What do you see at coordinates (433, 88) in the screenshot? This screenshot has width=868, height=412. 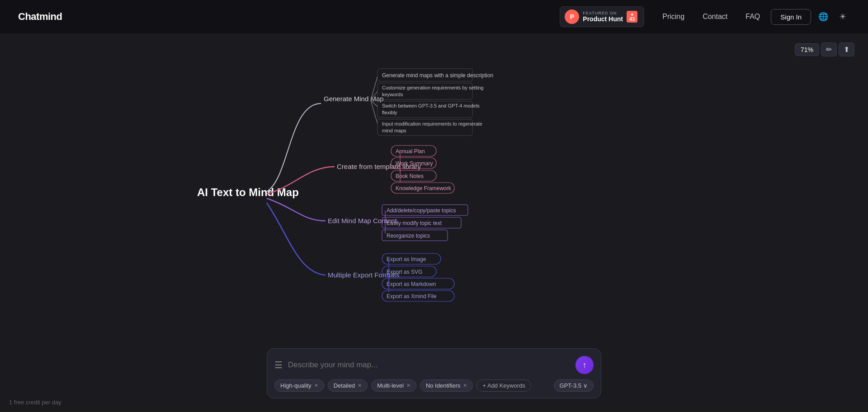 I see `svg-text:Customize generation requireme: Customize generation requirements by set…` at bounding box center [433, 88].